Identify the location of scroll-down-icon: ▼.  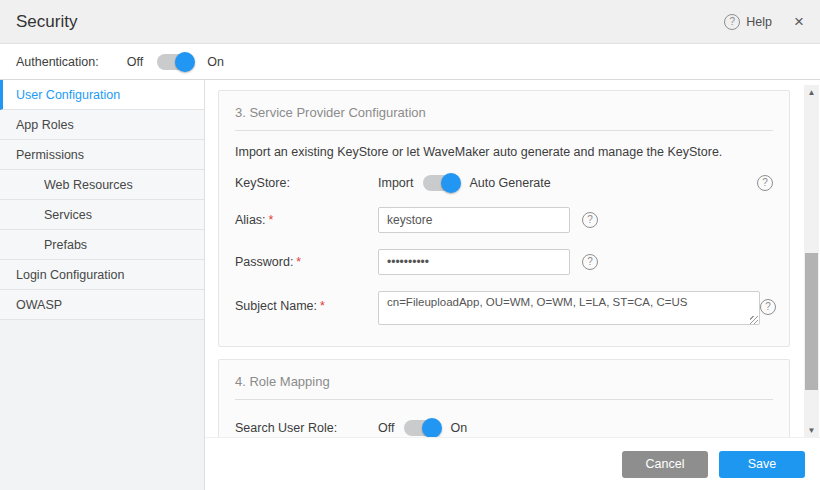
(812, 430).